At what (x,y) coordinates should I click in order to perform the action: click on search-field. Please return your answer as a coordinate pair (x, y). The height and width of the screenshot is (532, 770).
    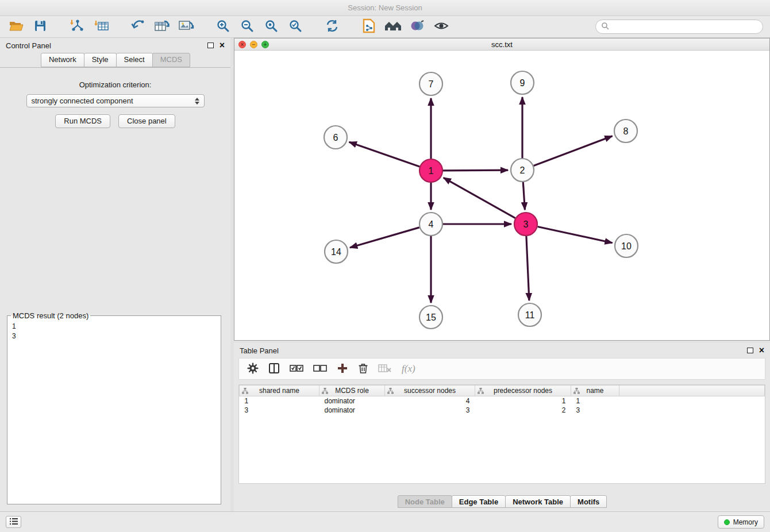
    Looking at the image, I should click on (679, 26).